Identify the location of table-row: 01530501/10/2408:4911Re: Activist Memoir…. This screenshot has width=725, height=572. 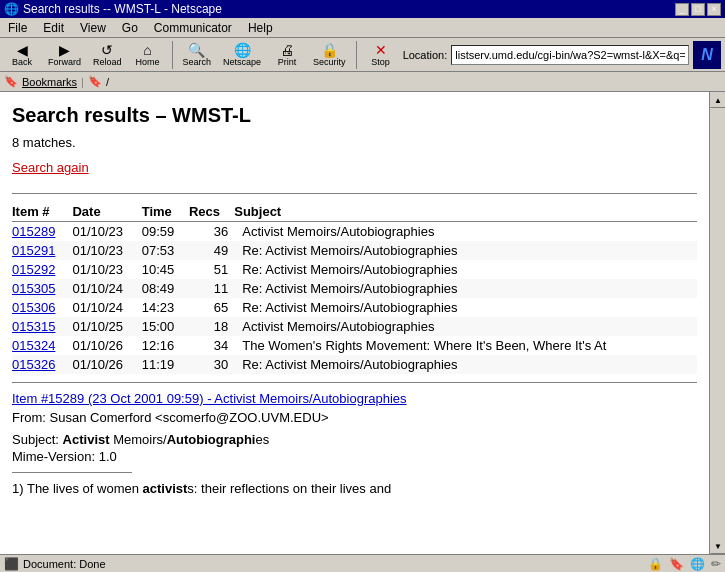
(354, 288).